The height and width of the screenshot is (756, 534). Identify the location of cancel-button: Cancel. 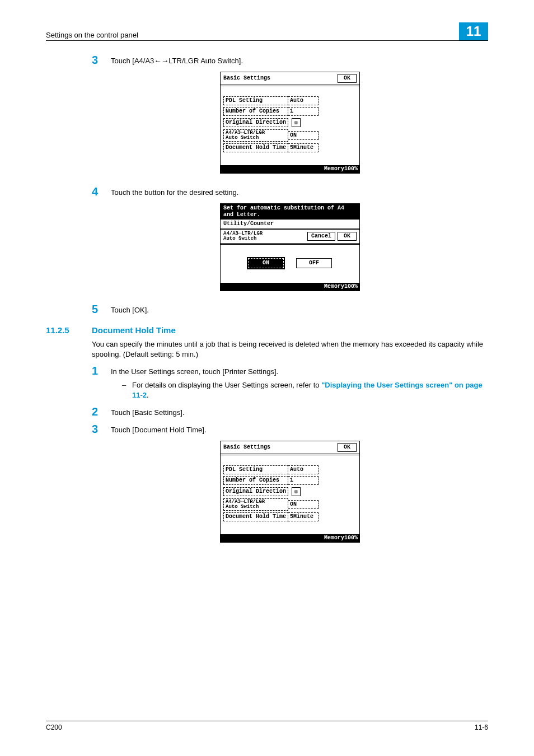
(321, 236).